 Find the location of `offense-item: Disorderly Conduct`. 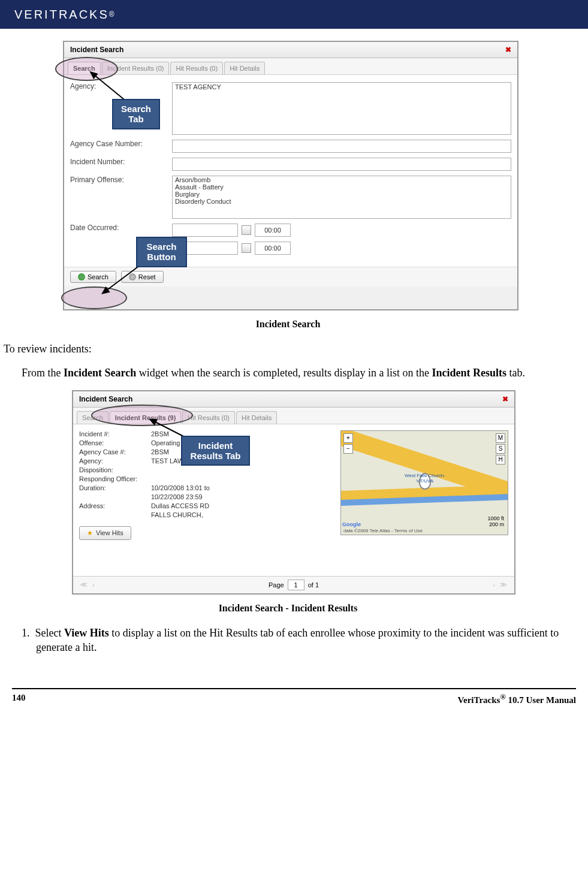

offense-item: Disorderly Conduct is located at coordinates (342, 201).